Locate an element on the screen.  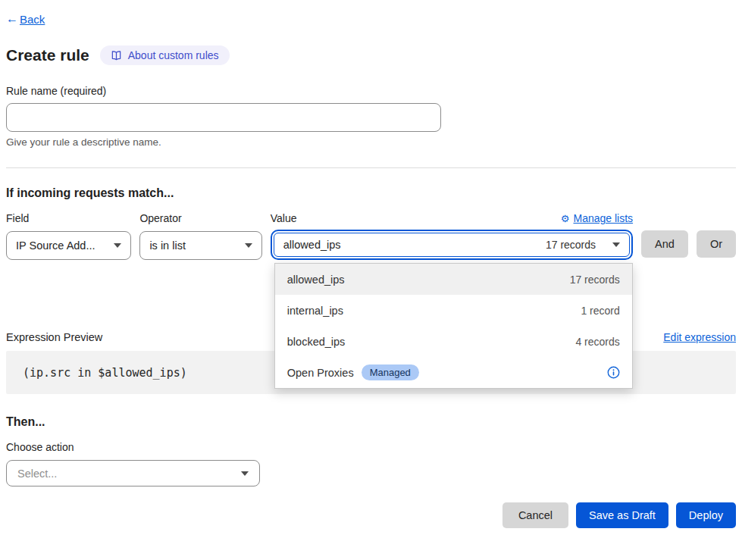
operator-label: Operator is located at coordinates (200, 218).